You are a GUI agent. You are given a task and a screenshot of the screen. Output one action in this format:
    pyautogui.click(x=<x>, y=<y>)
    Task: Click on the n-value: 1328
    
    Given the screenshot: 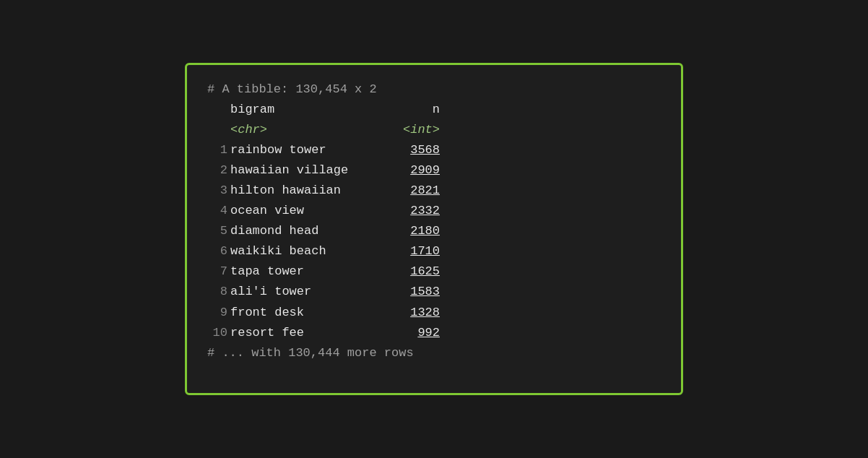 What is the action you would take?
    pyautogui.click(x=418, y=313)
    